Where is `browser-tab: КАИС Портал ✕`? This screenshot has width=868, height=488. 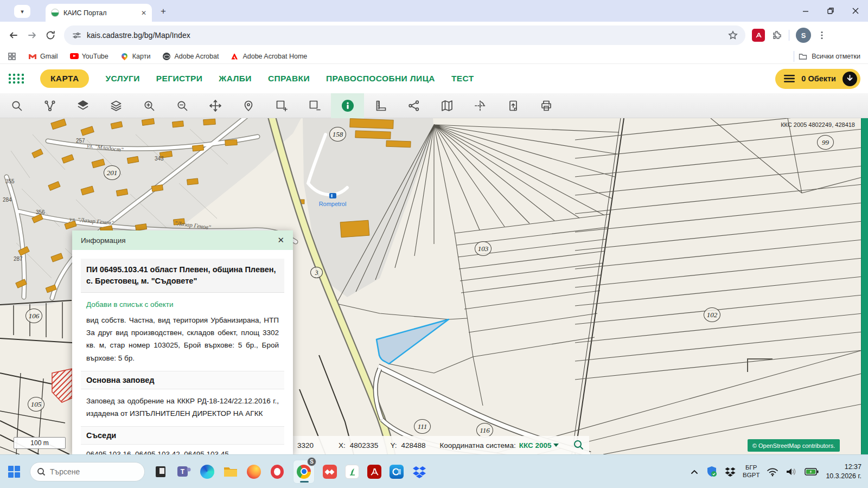 browser-tab: КАИС Портал ✕ is located at coordinates (99, 13).